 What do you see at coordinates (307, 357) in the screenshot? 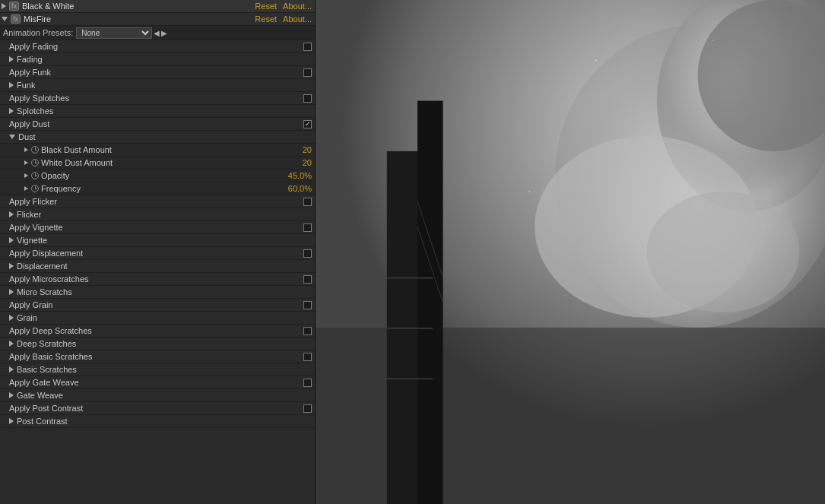
I see `apply-basic-scratches-checkbox` at bounding box center [307, 357].